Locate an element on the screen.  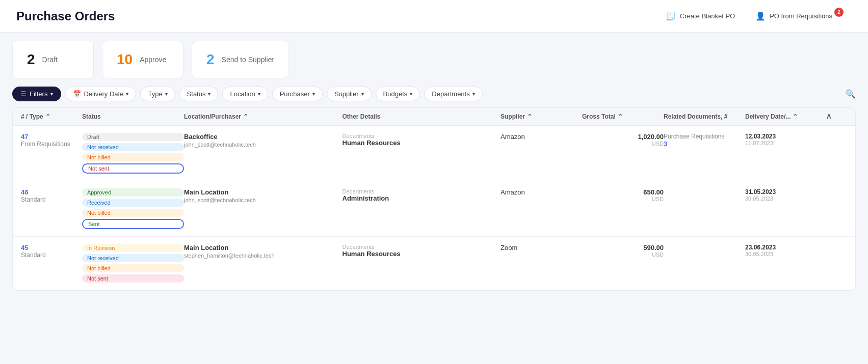
col-type: # / Type ⌃ is located at coordinates (51, 117).